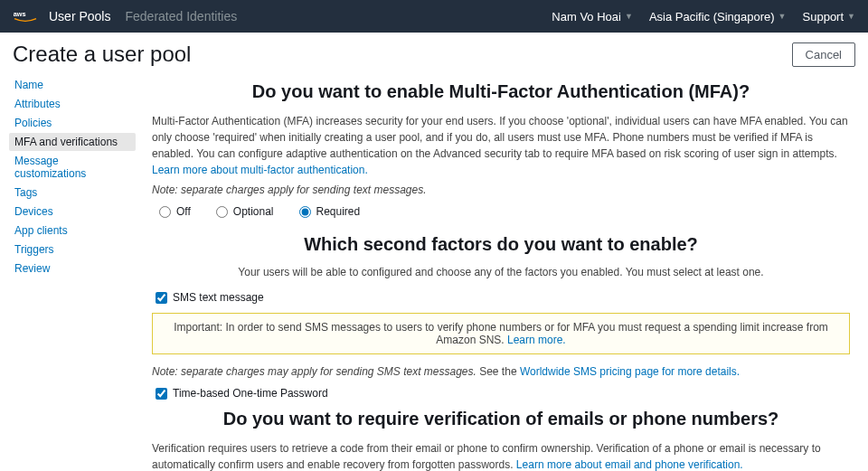  Describe the element at coordinates (829, 16) in the screenshot. I see `support-menu: Support▼` at that location.